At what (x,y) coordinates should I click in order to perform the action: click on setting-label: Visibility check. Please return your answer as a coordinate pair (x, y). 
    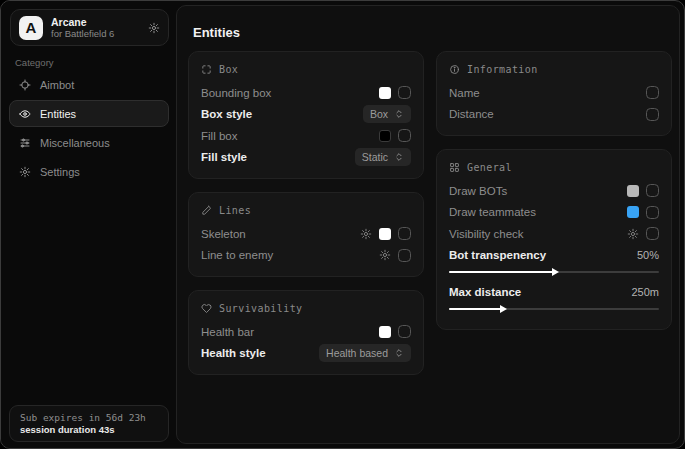
    Looking at the image, I should click on (538, 234).